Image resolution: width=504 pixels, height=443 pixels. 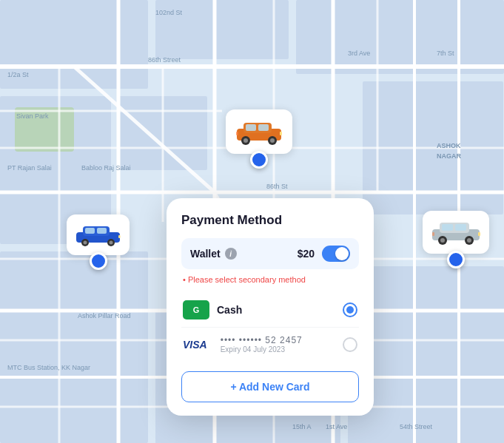 What do you see at coordinates (98, 243) in the screenshot?
I see `car-marker-blue` at bounding box center [98, 243].